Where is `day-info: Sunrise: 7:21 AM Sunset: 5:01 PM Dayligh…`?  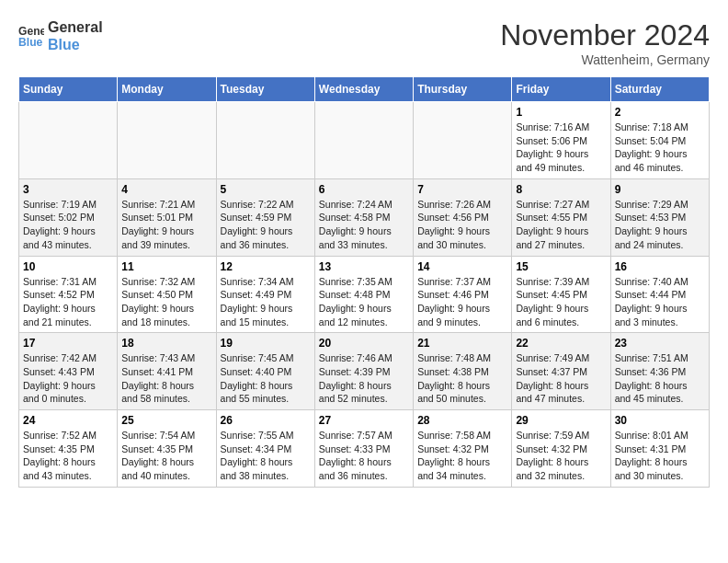
day-info: Sunrise: 7:21 AM Sunset: 5:01 PM Dayligh… is located at coordinates (166, 224).